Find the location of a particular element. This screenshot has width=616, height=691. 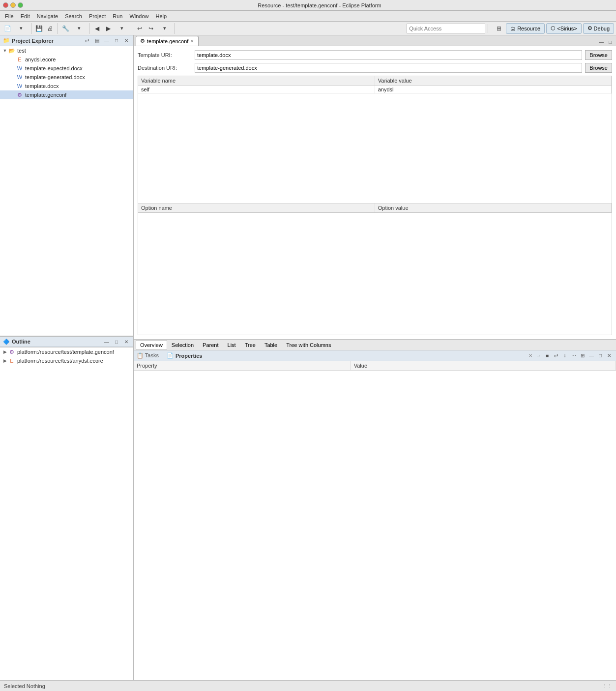

properties-title: Properties is located at coordinates (351, 356).